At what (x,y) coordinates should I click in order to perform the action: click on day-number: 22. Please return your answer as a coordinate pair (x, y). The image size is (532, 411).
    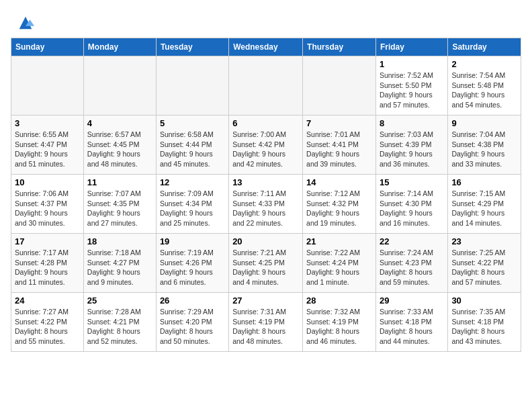
    Looking at the image, I should click on (412, 242).